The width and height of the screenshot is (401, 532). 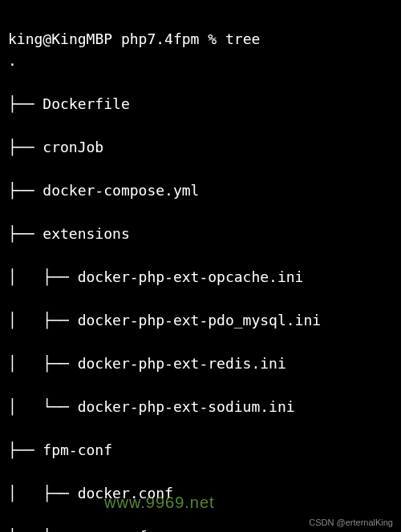 What do you see at coordinates (200, 104) in the screenshot?
I see `tree-entry: ├── Dockerfile` at bounding box center [200, 104].